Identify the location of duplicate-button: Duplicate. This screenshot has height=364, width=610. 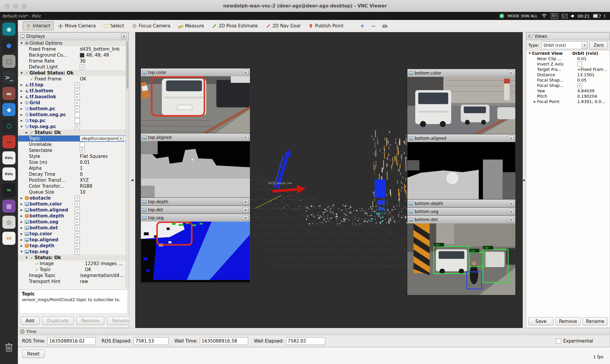
(58, 321).